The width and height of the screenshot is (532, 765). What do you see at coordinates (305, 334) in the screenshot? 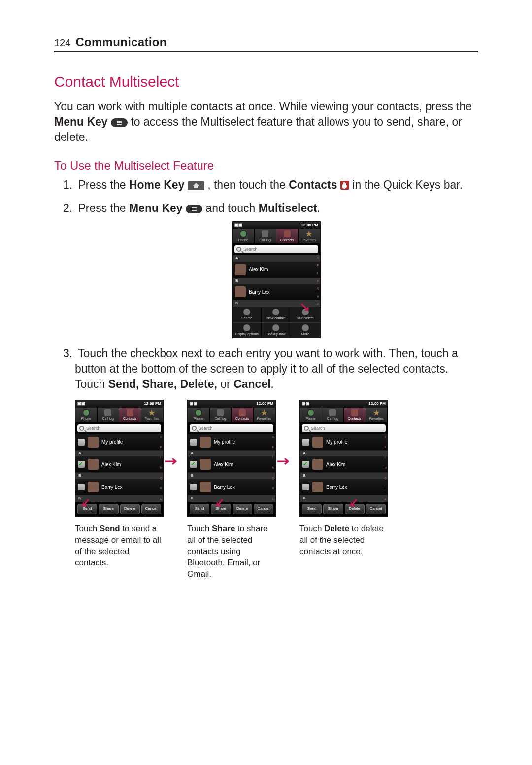
I see `label: More` at bounding box center [305, 334].